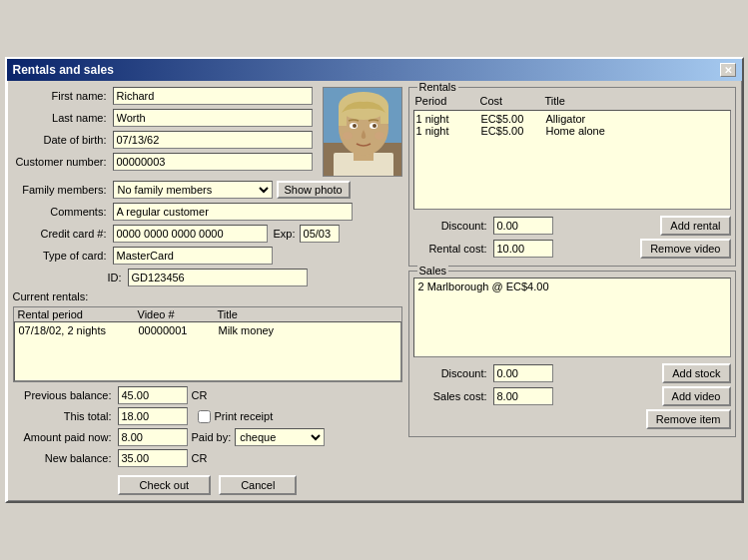  What do you see at coordinates (66, 458) in the screenshot?
I see `new-balance-label: New balance:` at bounding box center [66, 458].